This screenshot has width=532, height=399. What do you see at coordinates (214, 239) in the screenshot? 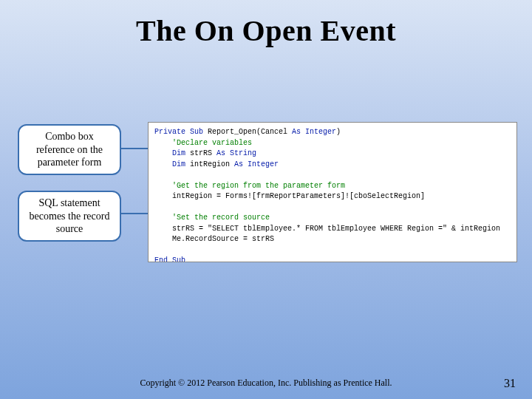
I see `code-text: Me.RecordSource = strRS` at bounding box center [214, 239].